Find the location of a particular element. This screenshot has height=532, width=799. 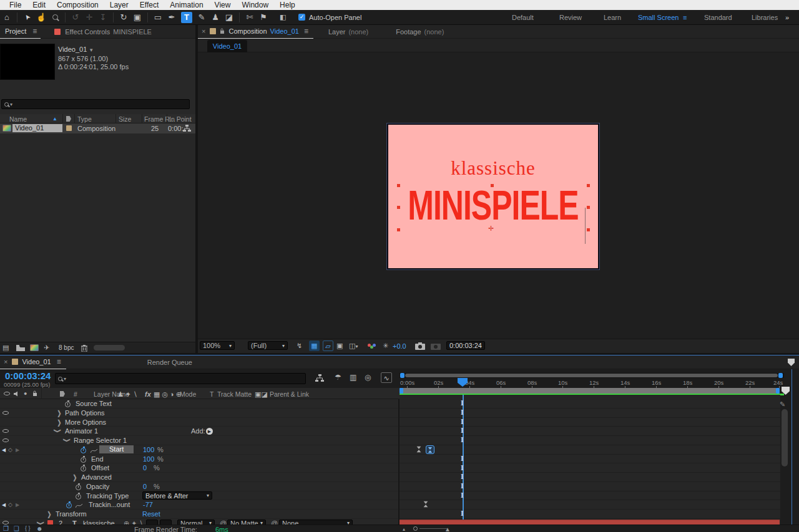

roto-brush-tool-icon: ✄ is located at coordinates (250, 17).